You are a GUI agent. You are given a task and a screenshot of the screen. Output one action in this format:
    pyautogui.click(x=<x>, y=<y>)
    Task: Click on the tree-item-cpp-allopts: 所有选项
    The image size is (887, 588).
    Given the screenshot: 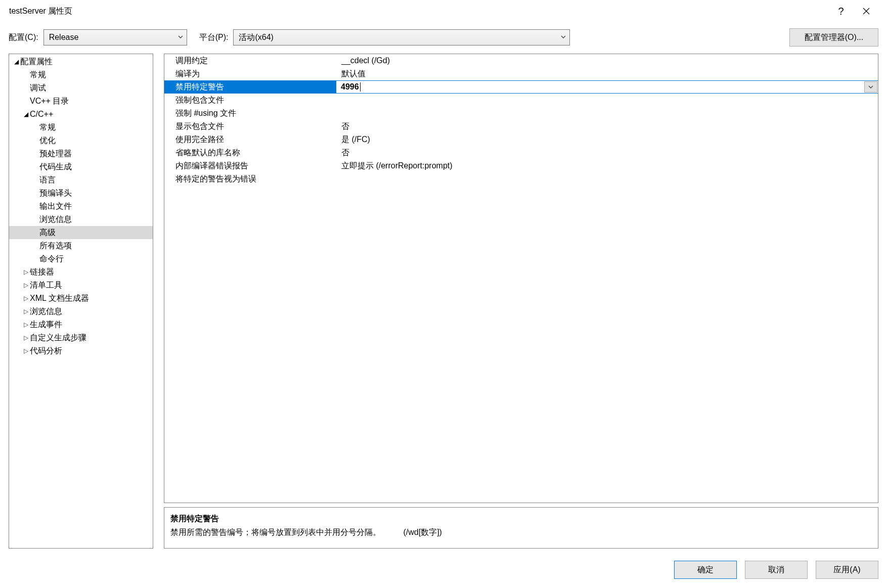 What is the action you would take?
    pyautogui.click(x=81, y=246)
    